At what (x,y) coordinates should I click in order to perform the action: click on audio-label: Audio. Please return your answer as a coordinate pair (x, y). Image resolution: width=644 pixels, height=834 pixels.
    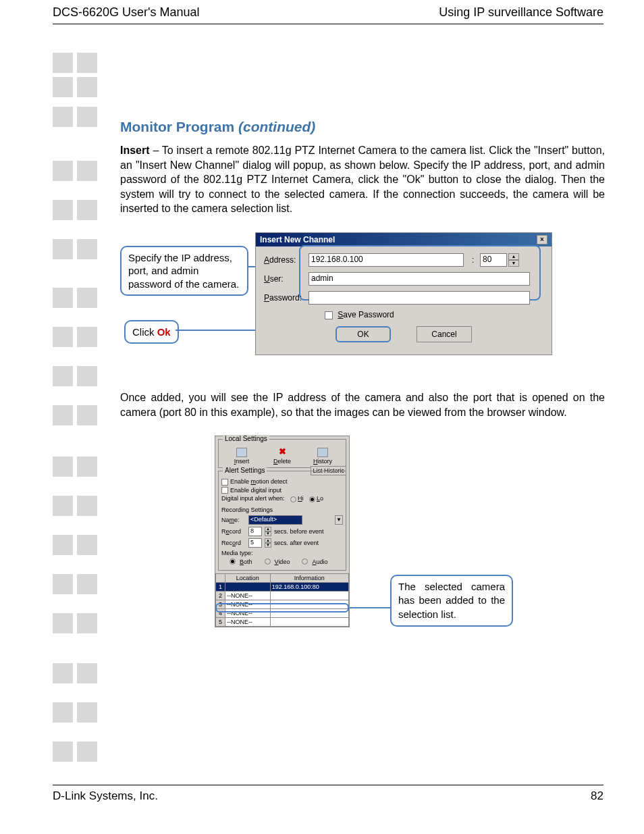
    Looking at the image, I should click on (320, 562).